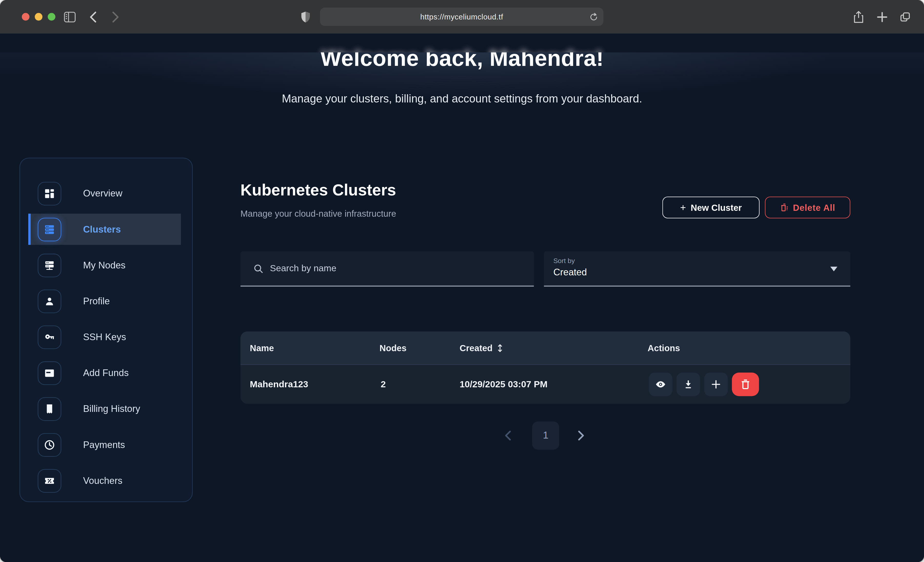  What do you see at coordinates (393, 348) in the screenshot?
I see `column-nodes: Nodes` at bounding box center [393, 348].